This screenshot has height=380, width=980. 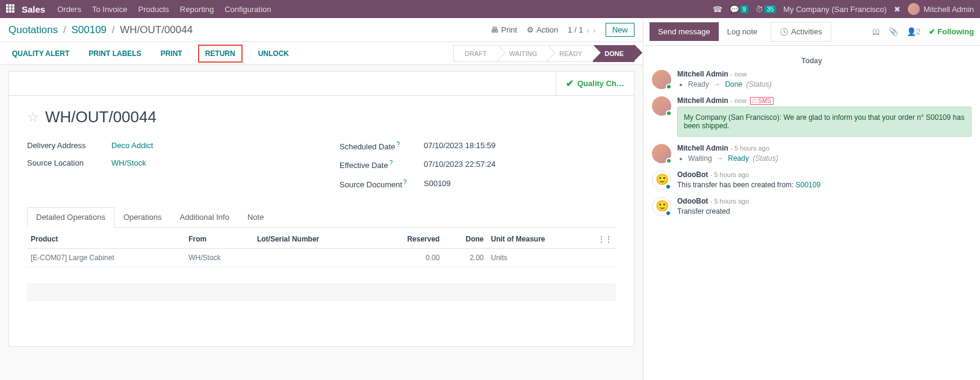 What do you see at coordinates (248, 10) in the screenshot?
I see `topmenu-configuration: Configuration` at bounding box center [248, 10].